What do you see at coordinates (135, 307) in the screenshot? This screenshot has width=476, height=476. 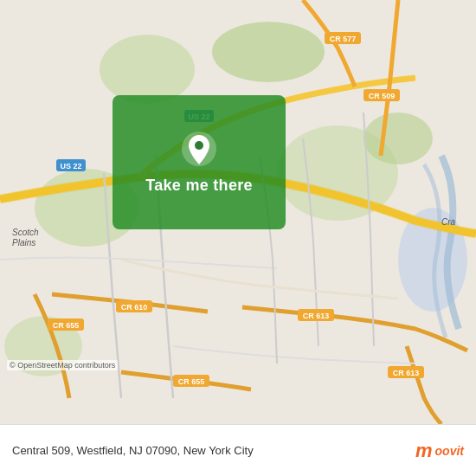 I see `svg-text: CR 610` at bounding box center [135, 307].